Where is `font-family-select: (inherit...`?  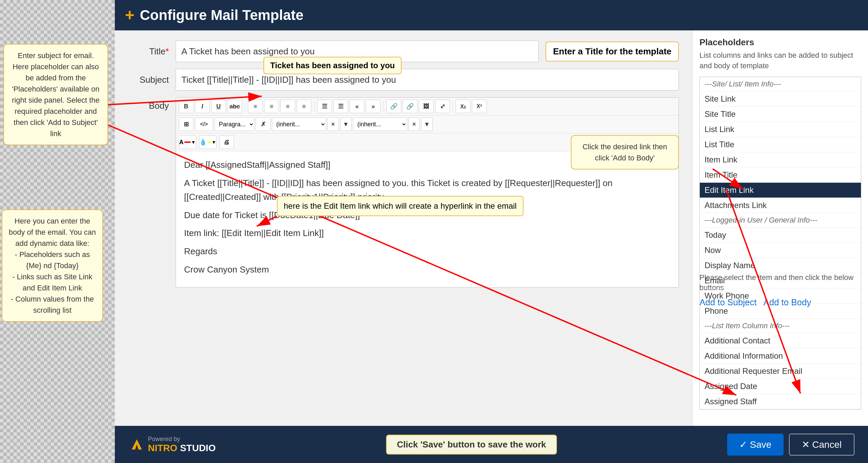
font-family-select: (inherit... is located at coordinates (299, 124).